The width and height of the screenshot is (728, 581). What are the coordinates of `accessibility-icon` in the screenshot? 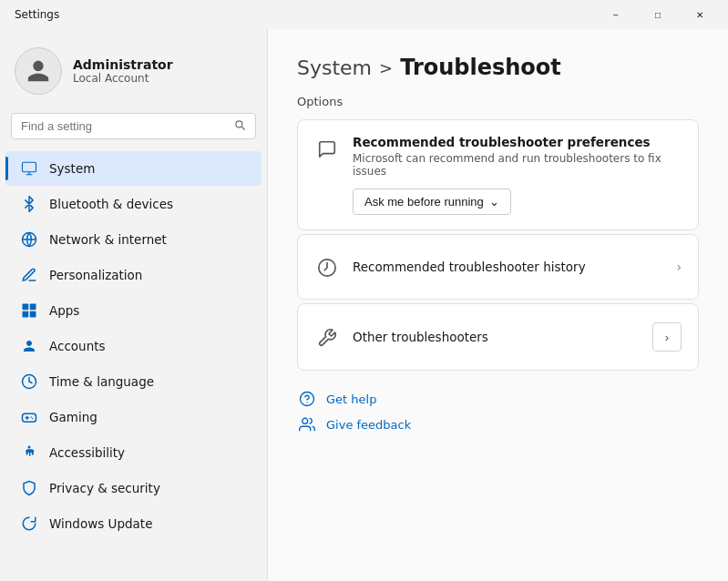 It's located at (29, 453).